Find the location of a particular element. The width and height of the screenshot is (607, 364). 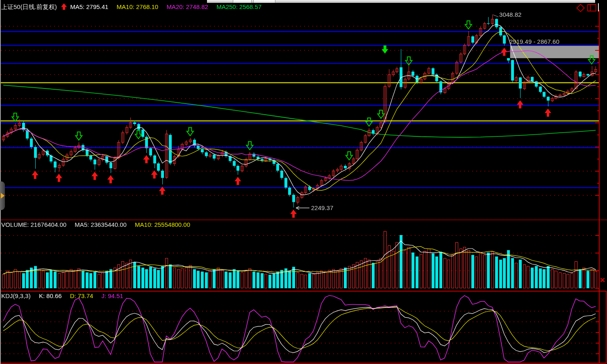

kdj-k-value: 80.66 is located at coordinates (54, 296).